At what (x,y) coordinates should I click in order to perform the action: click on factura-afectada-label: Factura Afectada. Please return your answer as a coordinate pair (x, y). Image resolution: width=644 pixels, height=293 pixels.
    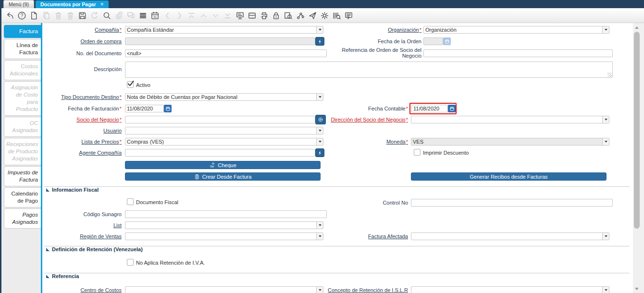
    Looking at the image, I should click on (365, 236).